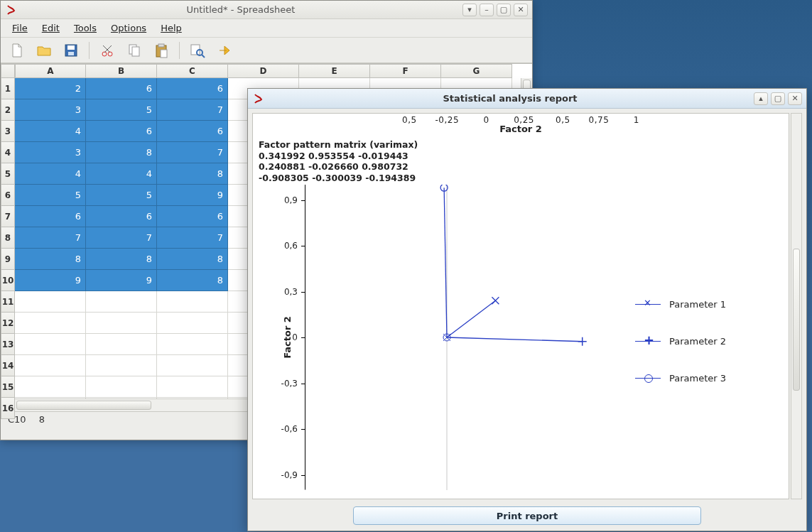 The height and width of the screenshot is (532, 812). Describe the element at coordinates (264, 71) in the screenshot. I see `column-header: D` at that location.